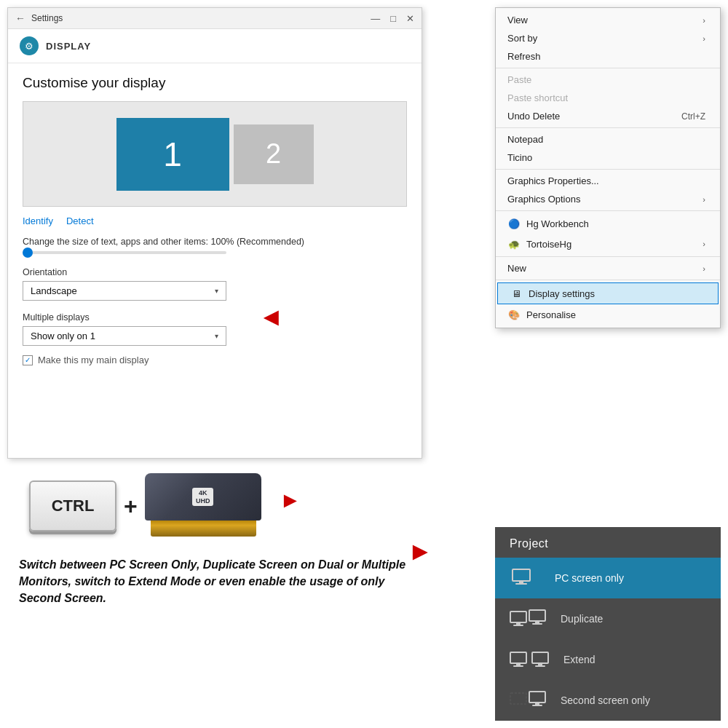  What do you see at coordinates (518, 20) in the screenshot?
I see `ctx-item-label: View` at bounding box center [518, 20].